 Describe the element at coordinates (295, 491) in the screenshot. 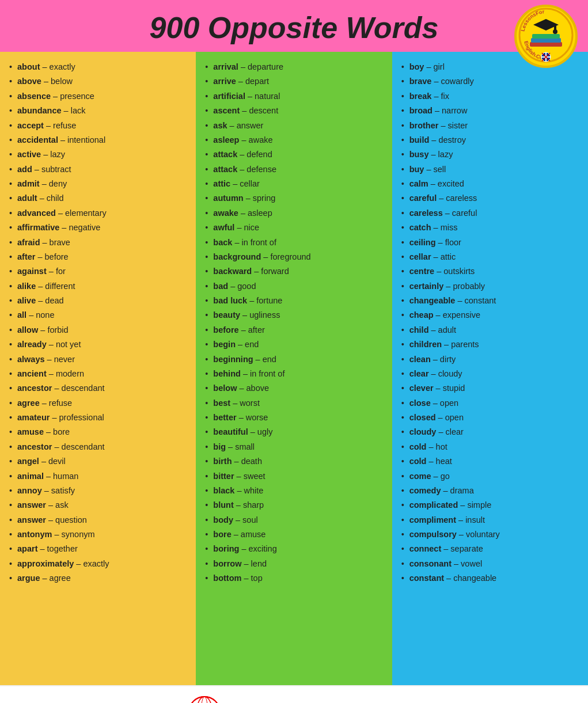

I see `list-item: black – white` at that location.